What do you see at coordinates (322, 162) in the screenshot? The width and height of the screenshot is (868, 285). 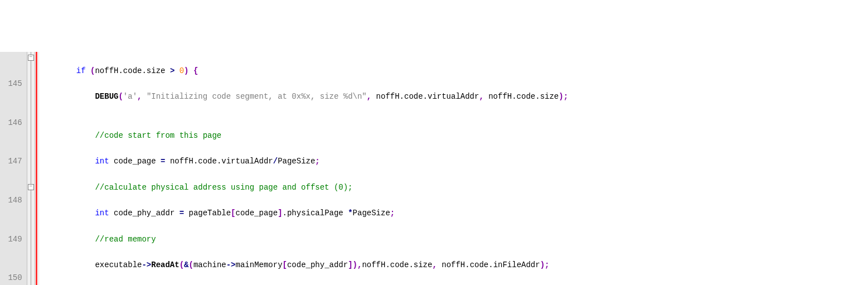 I see `code-line: int code_page = noffH.code.virtualAddr/P…` at bounding box center [322, 162].